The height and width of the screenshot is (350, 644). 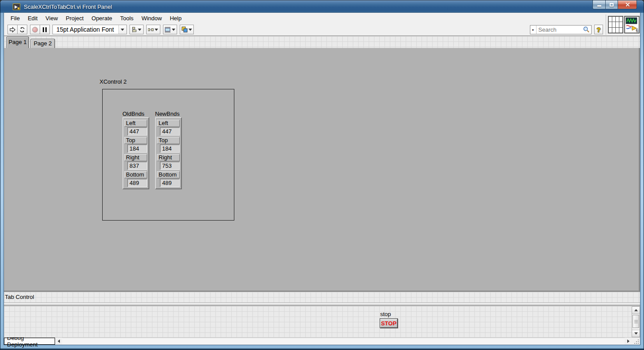 What do you see at coordinates (137, 29) in the screenshot?
I see `align-objects-button` at bounding box center [137, 29].